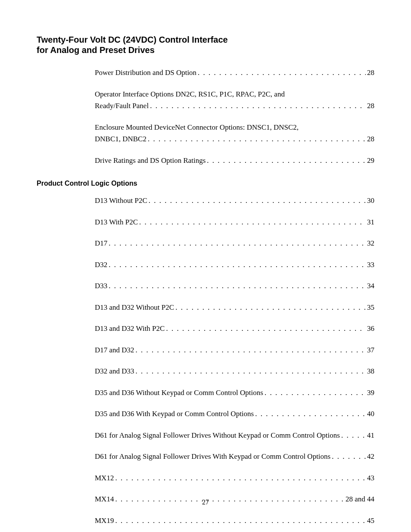 Image resolution: width=411 pixels, height=532 pixels. I want to click on toc-entry-line: D13 and D32 With P2C 36, so click(234, 329).